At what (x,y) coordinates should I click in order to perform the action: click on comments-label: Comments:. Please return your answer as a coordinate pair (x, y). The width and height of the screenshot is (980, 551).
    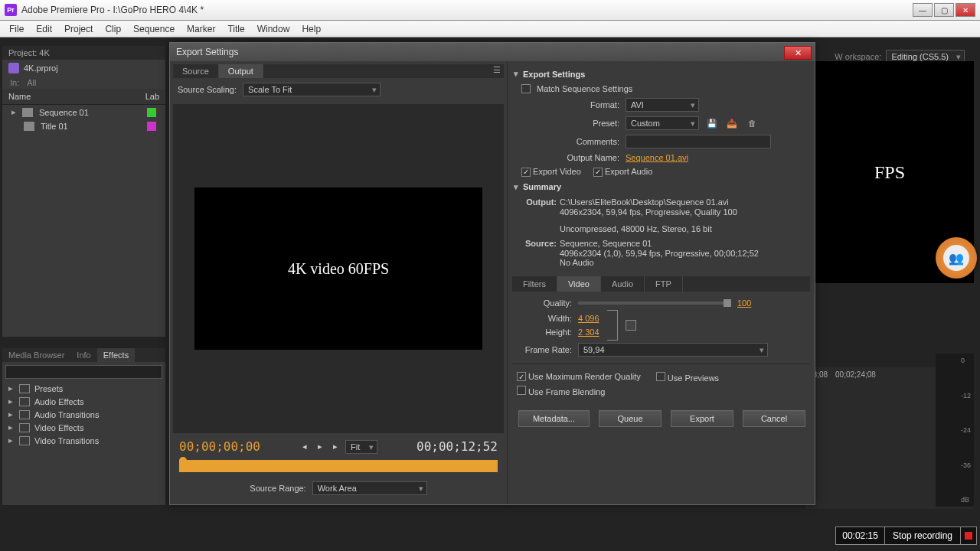
    Looking at the image, I should click on (566, 142).